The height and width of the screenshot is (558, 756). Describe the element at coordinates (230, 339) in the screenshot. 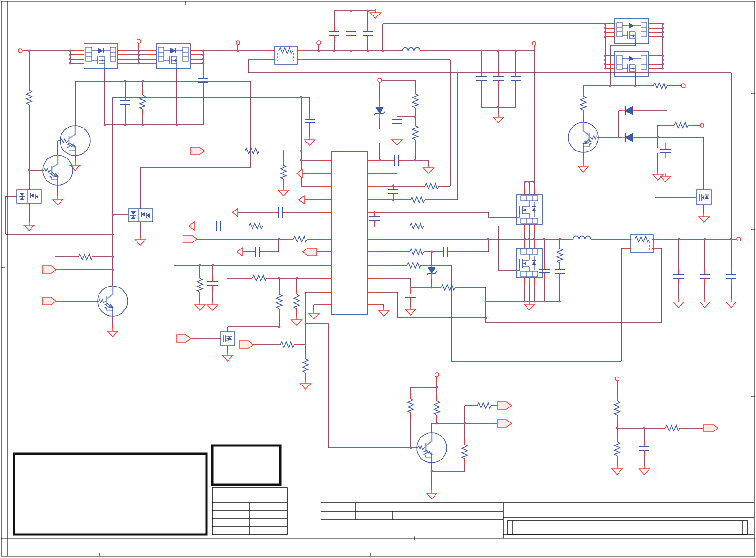

I see `fet-diode` at that location.